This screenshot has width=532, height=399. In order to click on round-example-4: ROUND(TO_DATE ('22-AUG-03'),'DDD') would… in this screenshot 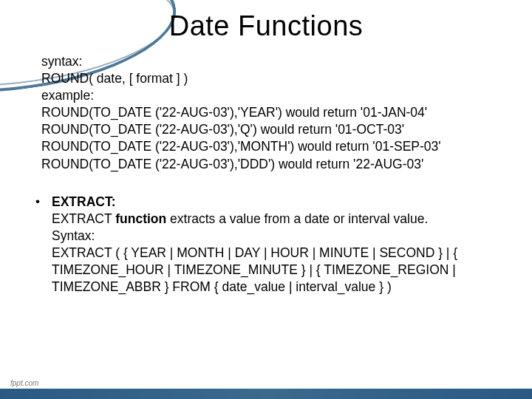, I will do `click(276, 164)`.